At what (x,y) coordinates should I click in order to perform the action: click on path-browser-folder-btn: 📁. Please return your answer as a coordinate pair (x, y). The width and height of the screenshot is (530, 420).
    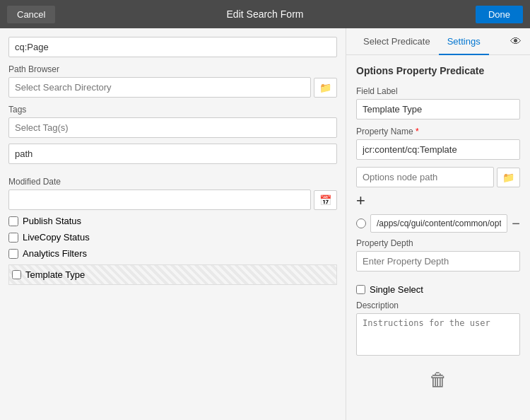
    Looking at the image, I should click on (325, 88).